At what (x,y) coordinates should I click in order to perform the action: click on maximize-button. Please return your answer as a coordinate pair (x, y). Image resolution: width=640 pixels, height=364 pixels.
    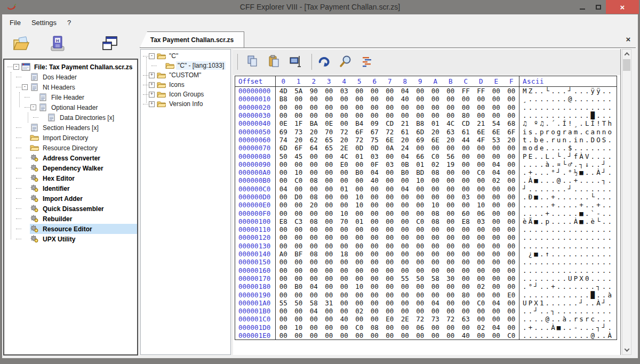
    Looking at the image, I should click on (598, 7).